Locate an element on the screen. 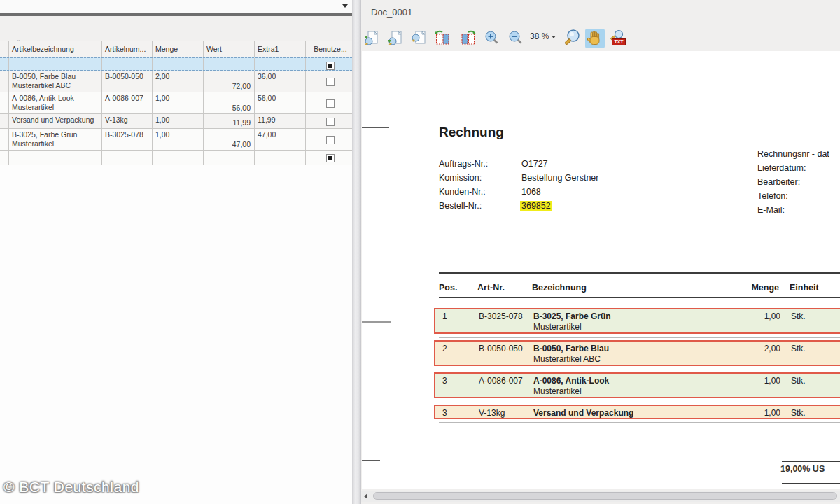 This screenshot has height=504, width=840. cell-artikelnummer: V-13kg is located at coordinates (127, 121).